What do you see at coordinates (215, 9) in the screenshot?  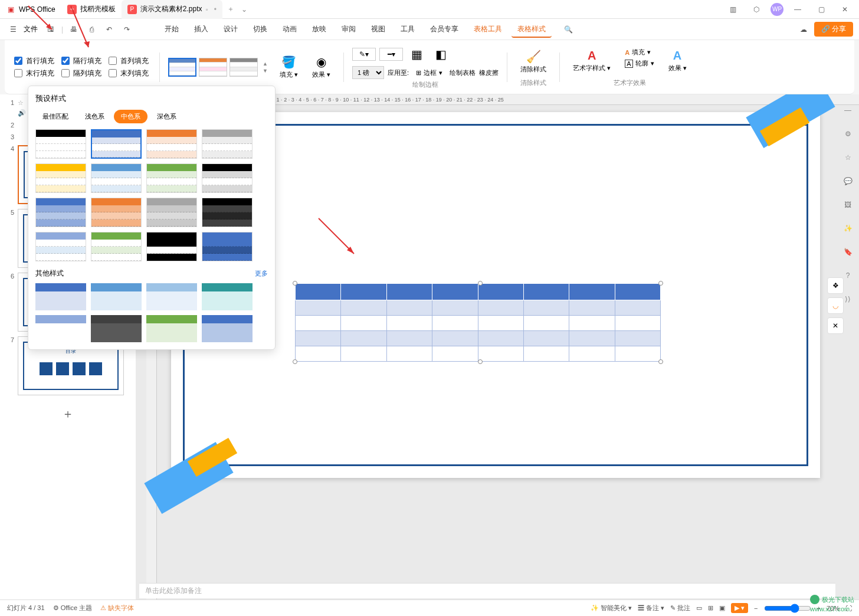 I see `tab-close-icon: •` at bounding box center [215, 9].